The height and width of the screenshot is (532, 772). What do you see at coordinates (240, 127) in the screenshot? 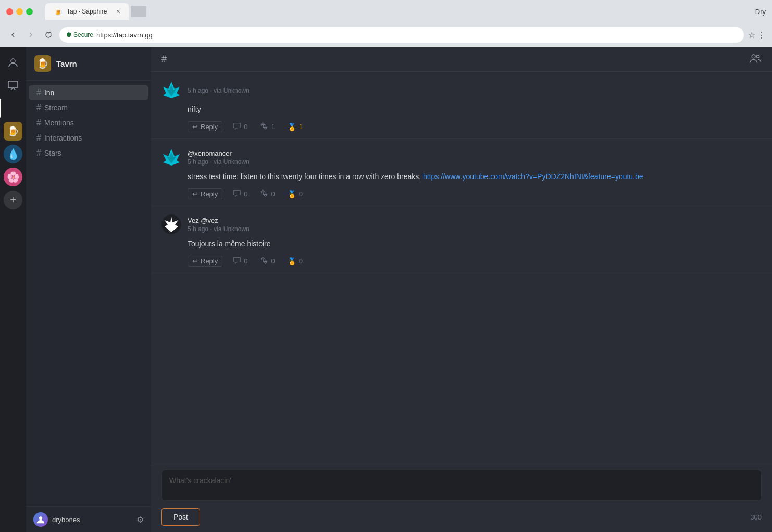
I see `comment-button-1: 0` at bounding box center [240, 127].